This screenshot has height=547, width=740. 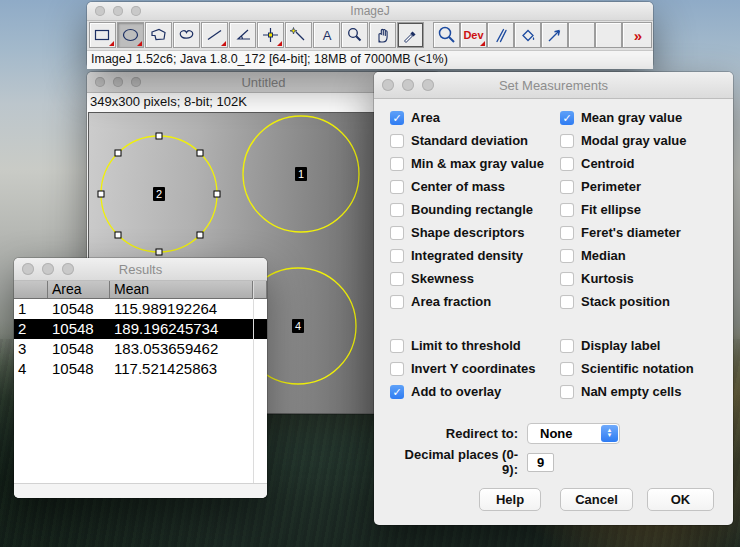 I want to click on checkbox-standard-deviation: Standard deviation, so click(x=475, y=140).